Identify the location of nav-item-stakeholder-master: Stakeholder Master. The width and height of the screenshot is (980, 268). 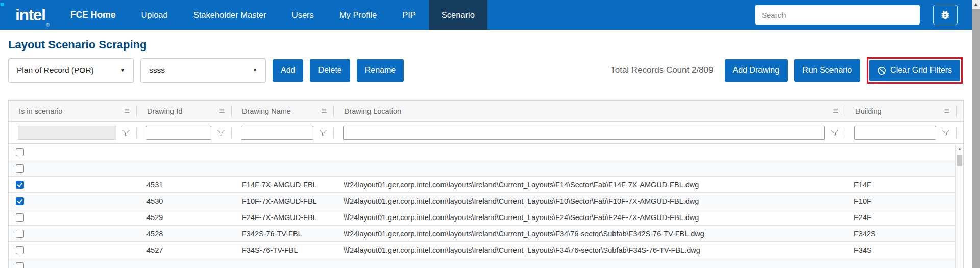
(230, 15).